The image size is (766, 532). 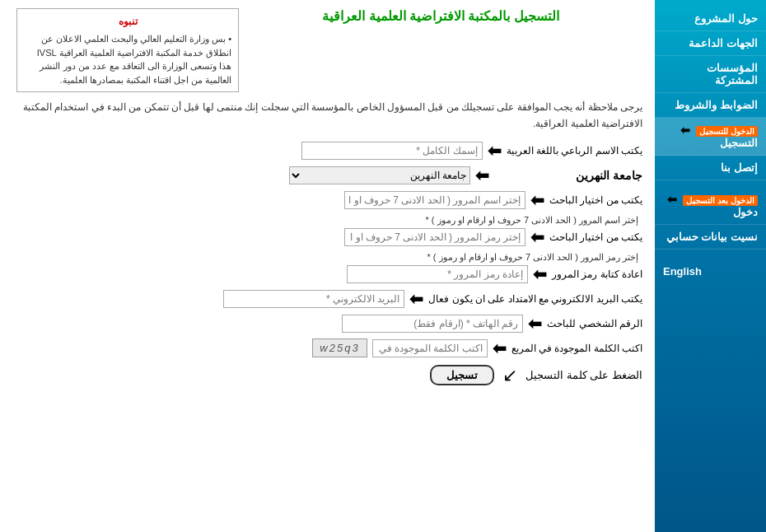 I want to click on captcha-image: w25q3, so click(x=339, y=348).